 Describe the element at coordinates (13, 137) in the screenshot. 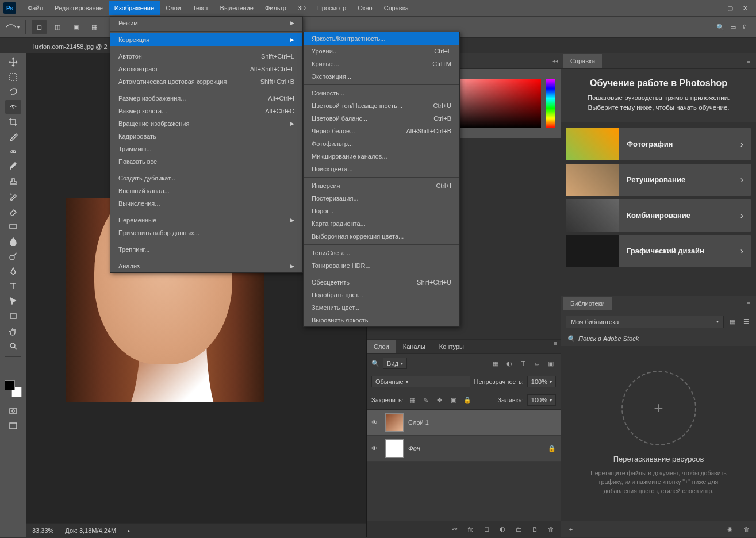

I see `eyedropper-tool-icon` at that location.